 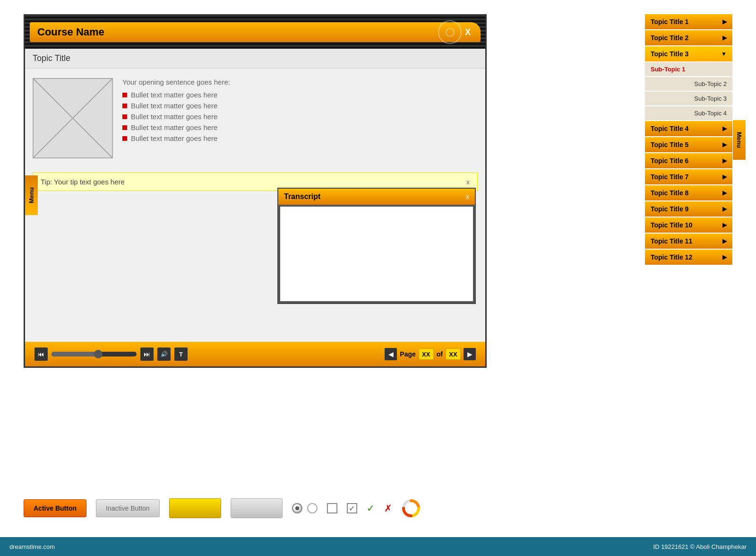 What do you see at coordinates (671, 241) in the screenshot?
I see `sidebar-item-label-11: Topic Title 11` at bounding box center [671, 241].